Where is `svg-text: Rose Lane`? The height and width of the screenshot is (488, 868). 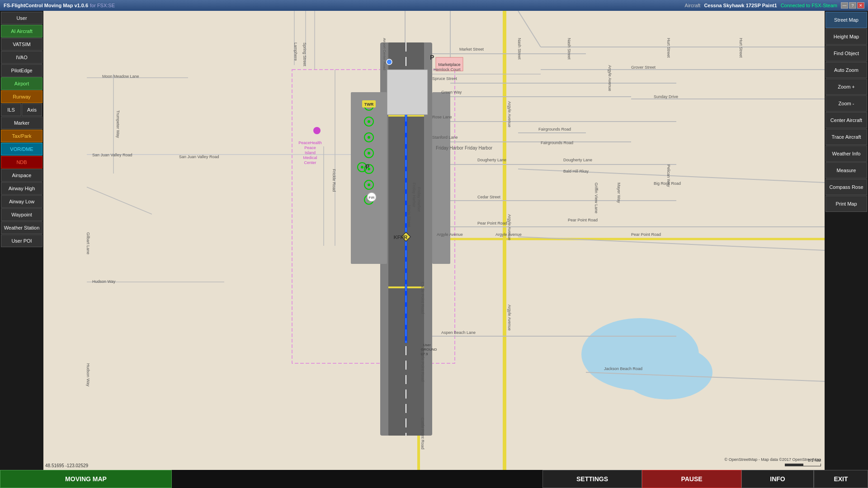
svg-text: Rose Lane is located at coordinates (442, 117).